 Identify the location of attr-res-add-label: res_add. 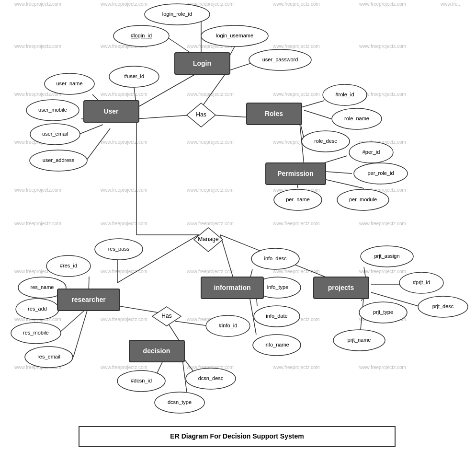
(37, 309).